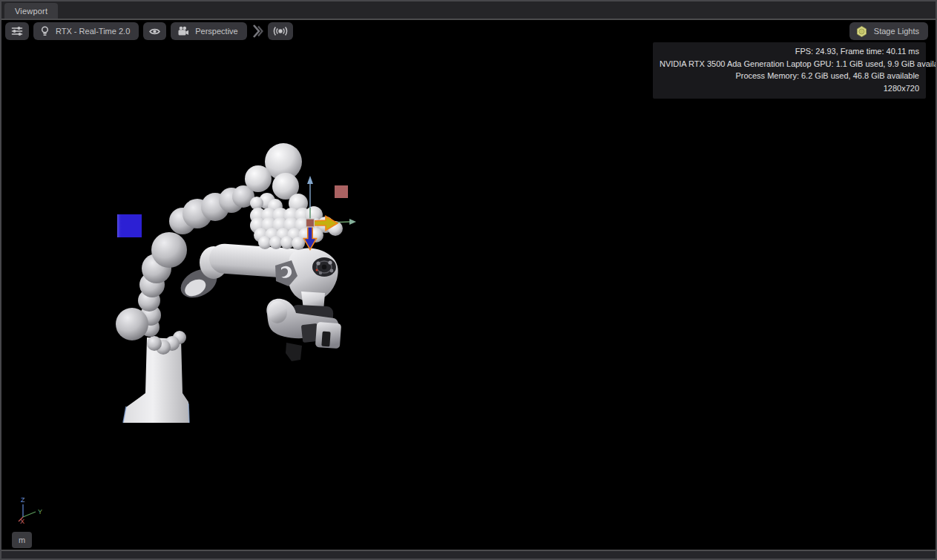 This screenshot has height=560, width=937. What do you see at coordinates (86, 31) in the screenshot?
I see `render-engine-button: RTX - Real-Time 2.0` at bounding box center [86, 31].